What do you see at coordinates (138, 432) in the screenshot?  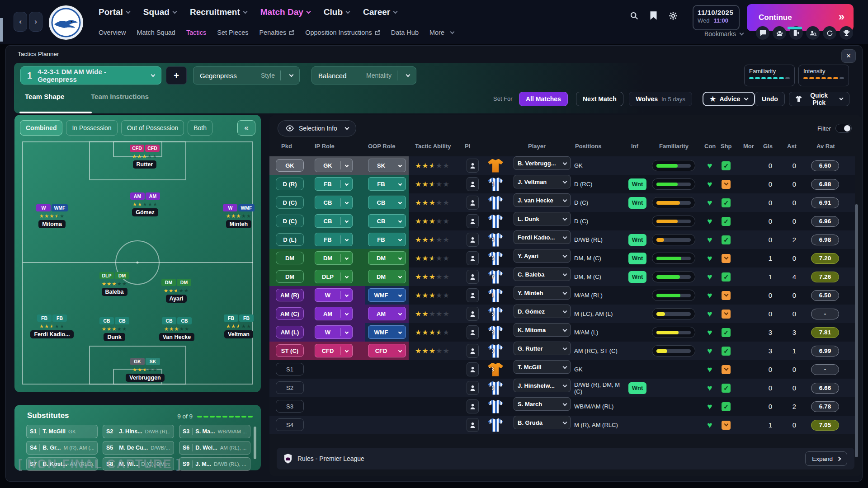 I see `substitute-slot-s2: S2J. Hins...D/WB (R),...` at bounding box center [138, 432].